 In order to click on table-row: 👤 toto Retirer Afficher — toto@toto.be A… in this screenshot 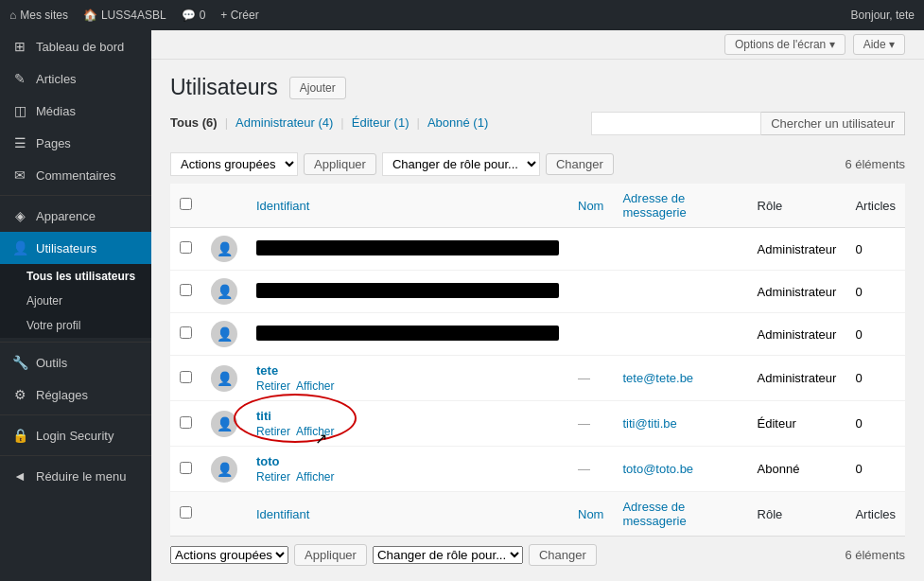, I will do `click(537, 469)`.